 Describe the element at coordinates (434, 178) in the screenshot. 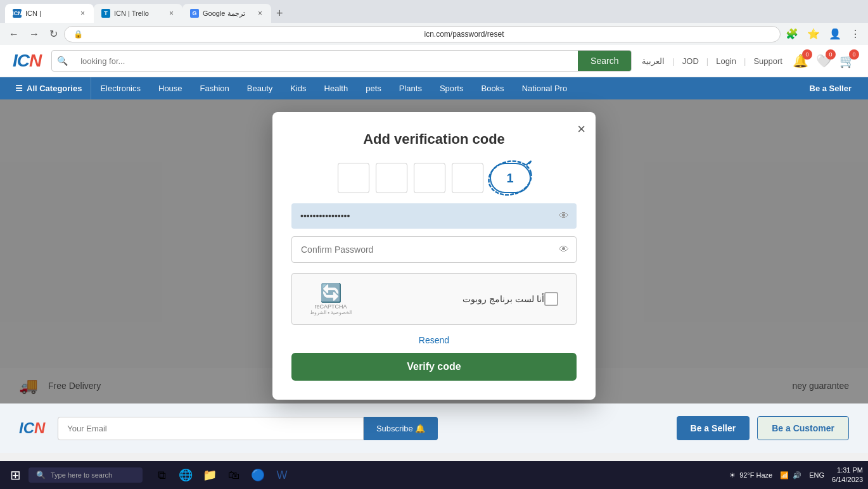

I see `verify-boxes` at that location.